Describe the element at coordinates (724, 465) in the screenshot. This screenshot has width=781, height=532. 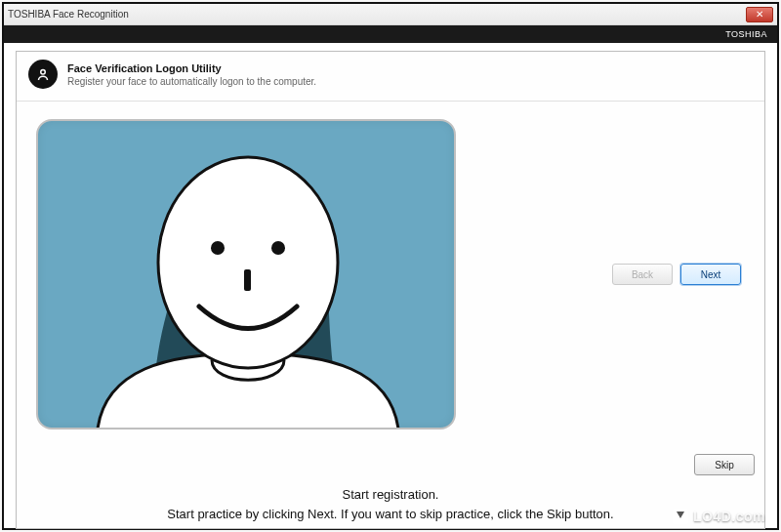
I see `skip-button: Skip` at that location.